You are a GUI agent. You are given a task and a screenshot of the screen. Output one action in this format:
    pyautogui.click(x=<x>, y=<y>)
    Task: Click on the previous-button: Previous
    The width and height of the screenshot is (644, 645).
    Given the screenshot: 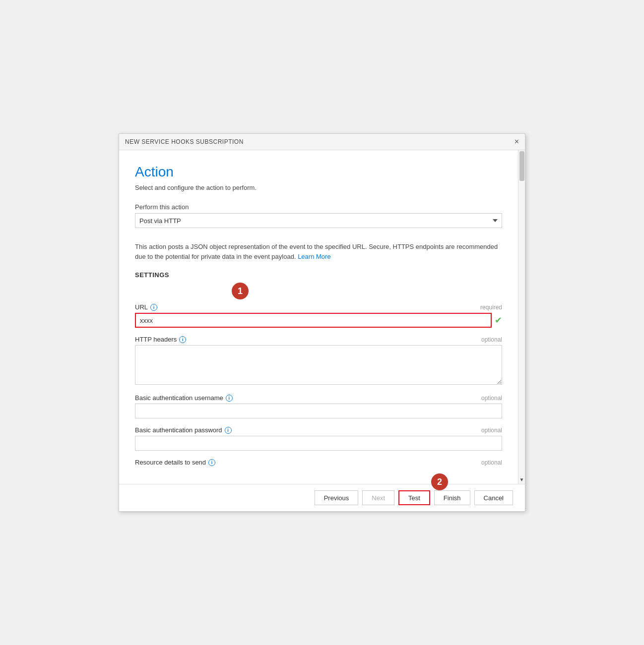 What is the action you would take?
    pyautogui.click(x=336, y=498)
    